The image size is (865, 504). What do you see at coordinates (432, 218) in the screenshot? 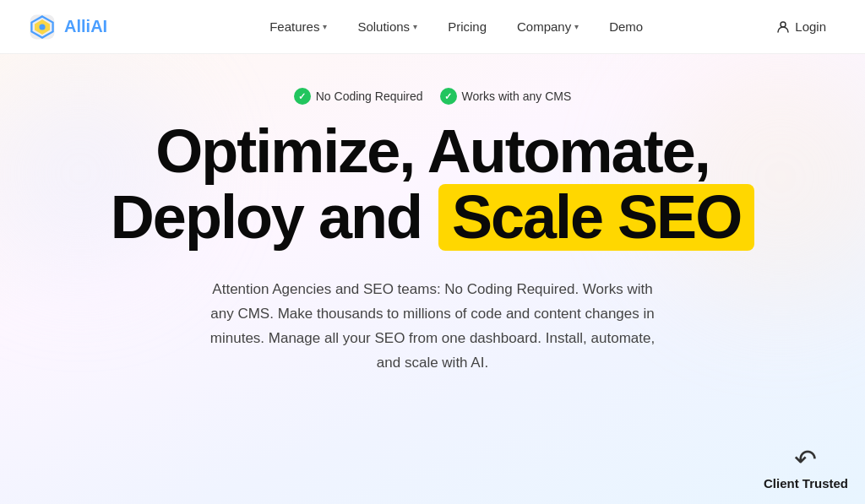
I see `headline-line-2: Deploy and Scale SEO` at bounding box center [432, 218].